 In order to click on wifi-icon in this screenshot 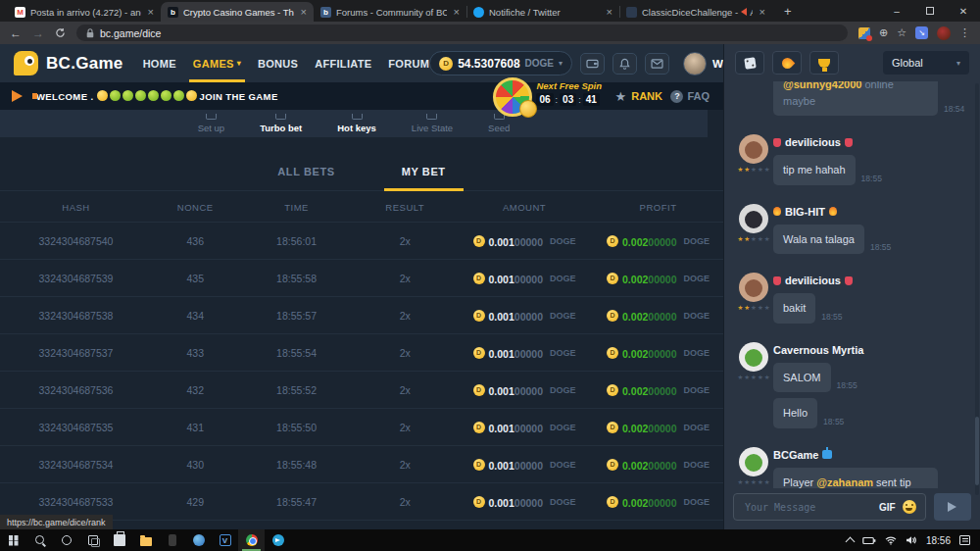, I will do `click(891, 541)`.